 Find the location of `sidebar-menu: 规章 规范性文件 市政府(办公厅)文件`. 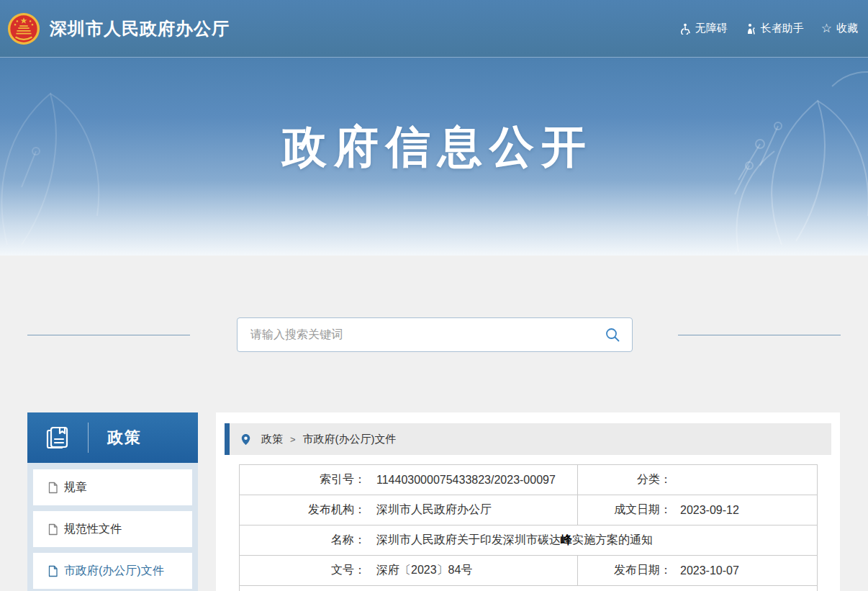

sidebar-menu: 规章 规范性文件 市政府(办公厅)文件 is located at coordinates (112, 527).